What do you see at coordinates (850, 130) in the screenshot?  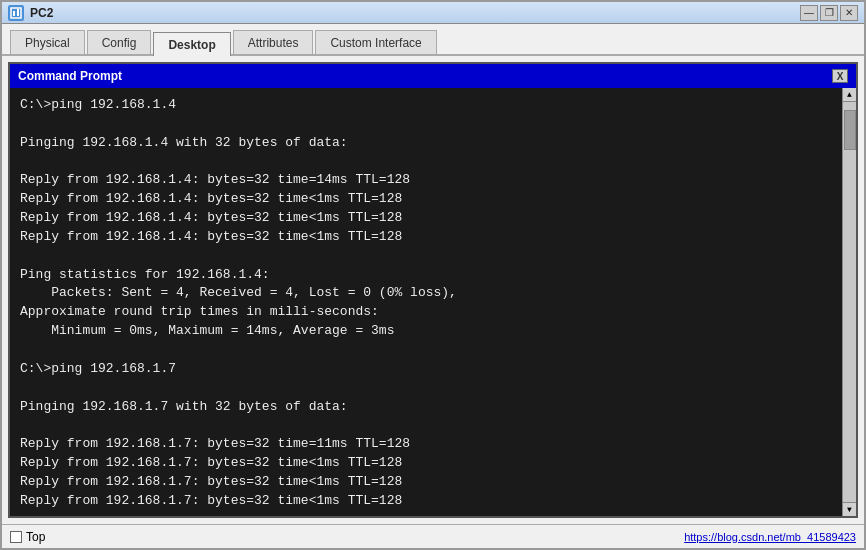 I see `scrollbar-thumb` at bounding box center [850, 130].